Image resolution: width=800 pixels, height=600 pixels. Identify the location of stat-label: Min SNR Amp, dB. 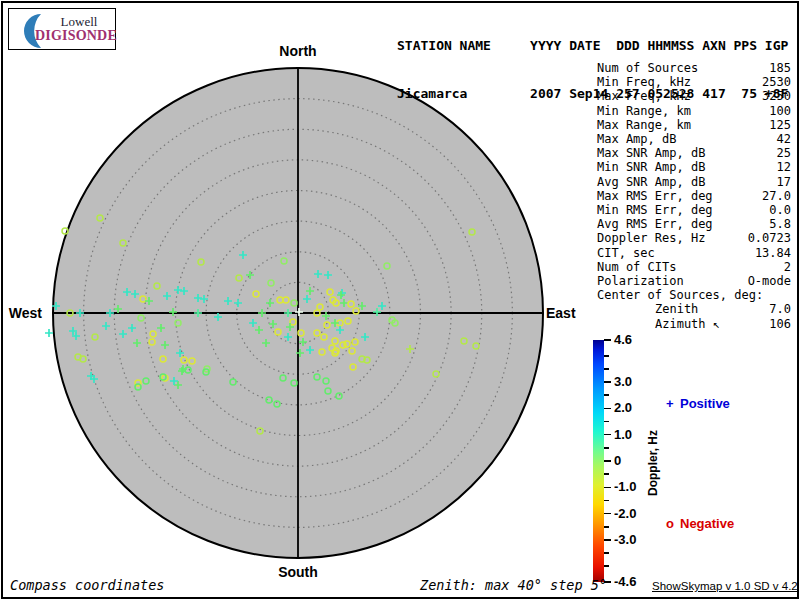
(651, 167).